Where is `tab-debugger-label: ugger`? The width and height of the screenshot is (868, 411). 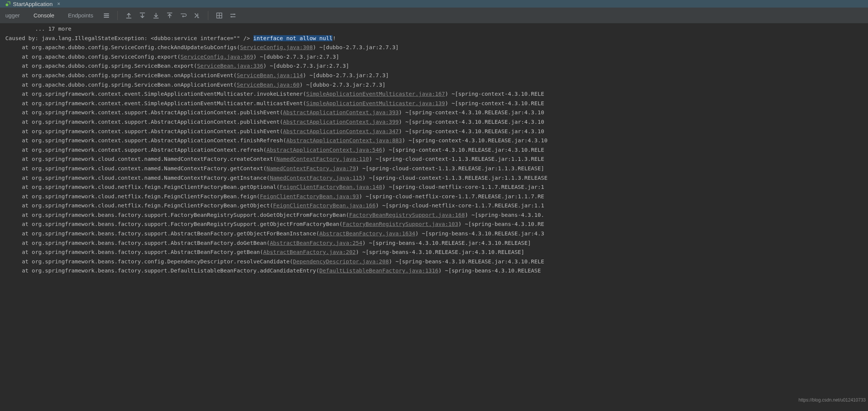 tab-debugger-label: ugger is located at coordinates (12, 15).